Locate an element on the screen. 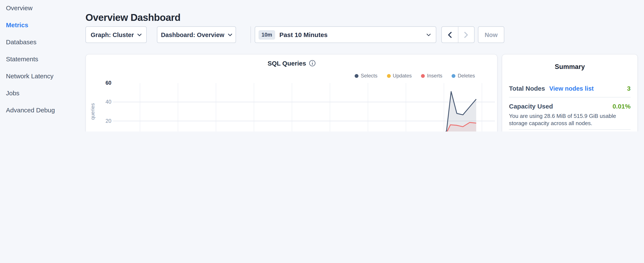 This screenshot has height=263, width=644. graph-dropdown: Graph: Cluster is located at coordinates (116, 35).